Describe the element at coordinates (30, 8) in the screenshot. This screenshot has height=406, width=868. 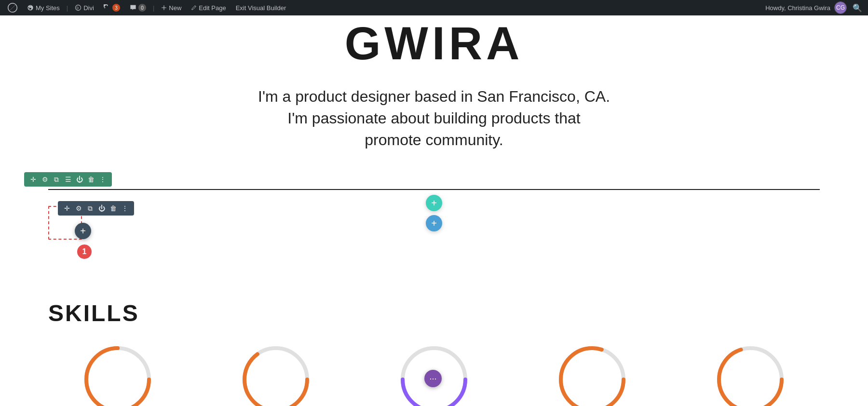
I see `my-sites-icon` at that location.